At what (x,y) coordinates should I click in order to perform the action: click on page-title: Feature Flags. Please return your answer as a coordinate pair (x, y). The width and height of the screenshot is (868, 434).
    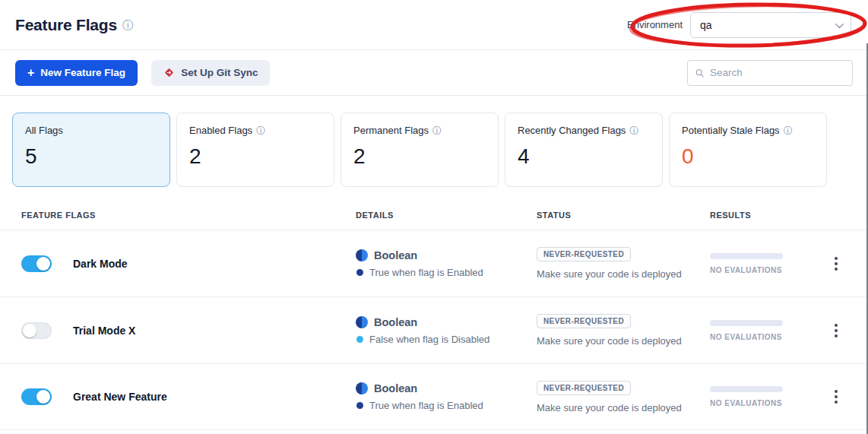
    Looking at the image, I should click on (66, 25).